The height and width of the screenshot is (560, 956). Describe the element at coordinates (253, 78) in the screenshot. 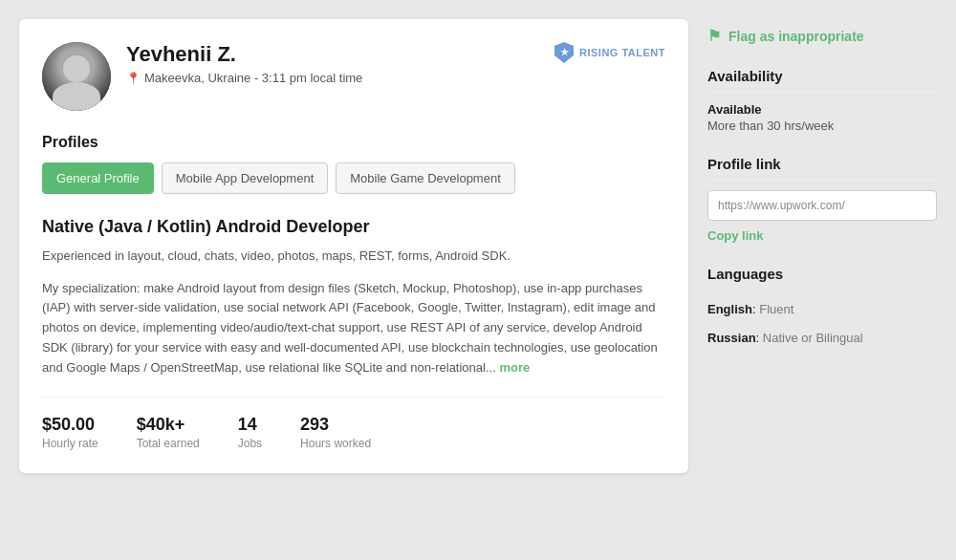

I see `location-text: Makeevka, Ukraine - 3:11 pm local time` at that location.